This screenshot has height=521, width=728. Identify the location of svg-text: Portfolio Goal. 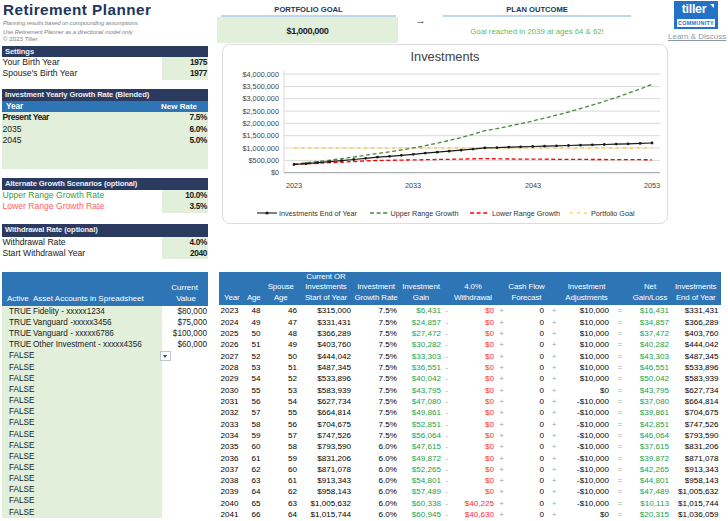
(613, 214).